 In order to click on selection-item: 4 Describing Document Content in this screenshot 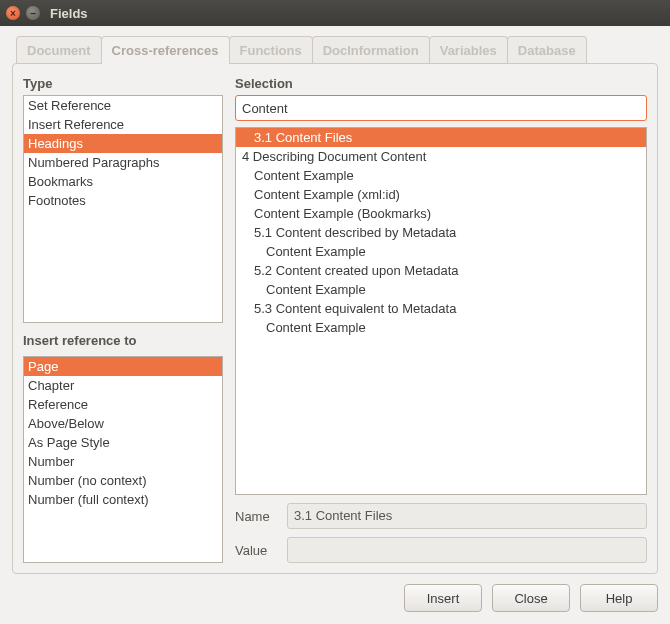, I will do `click(441, 156)`.